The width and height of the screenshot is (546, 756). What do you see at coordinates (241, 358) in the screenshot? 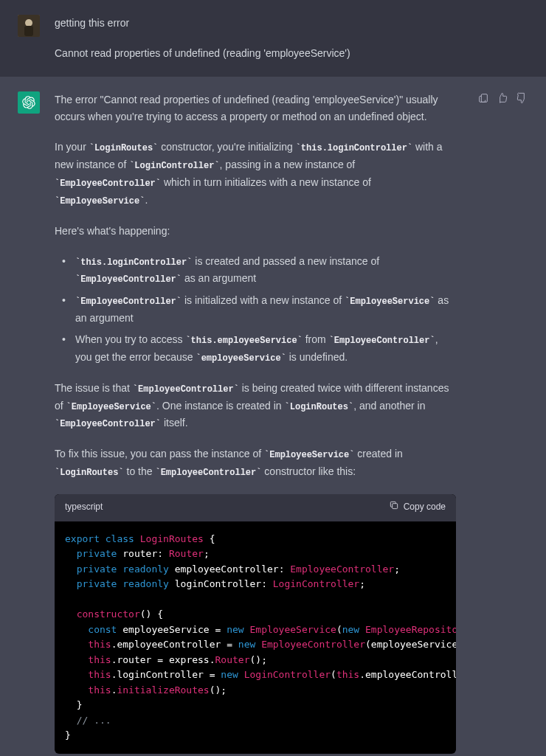
I see `inline-code: `employeeService`` at bounding box center [241, 358].